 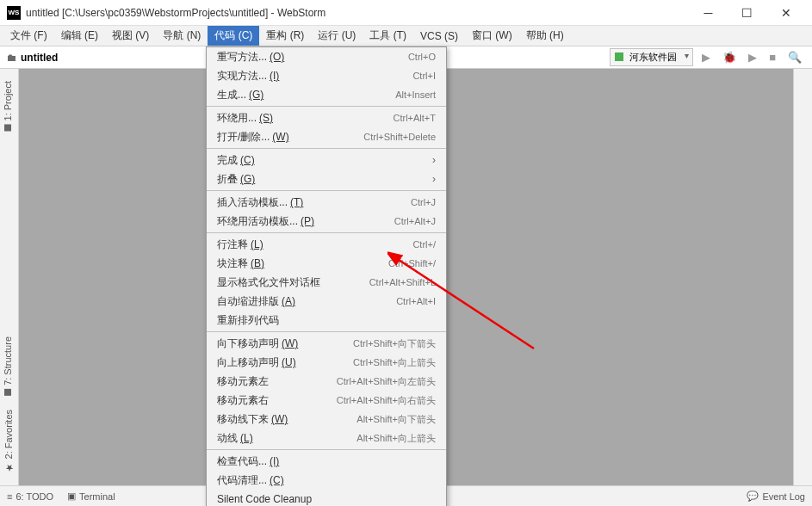 I want to click on minimize-button: ─, so click(x=708, y=13).